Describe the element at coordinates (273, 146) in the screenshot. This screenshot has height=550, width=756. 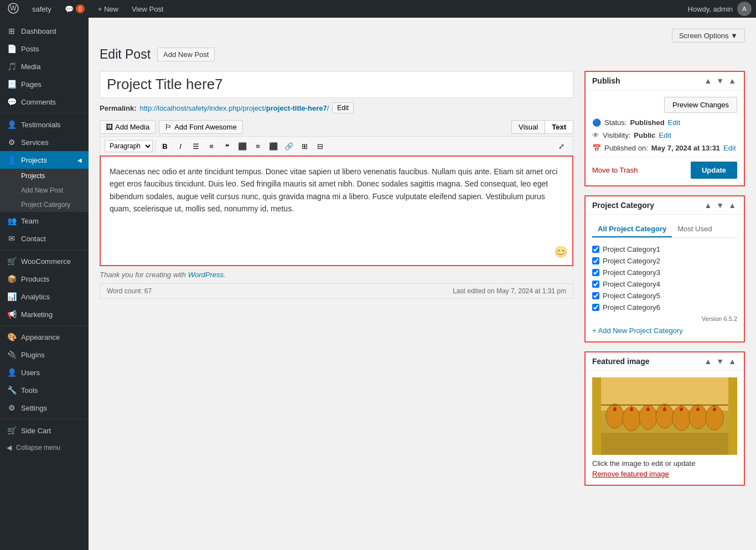
I see `align-right-button: ⬛` at that location.